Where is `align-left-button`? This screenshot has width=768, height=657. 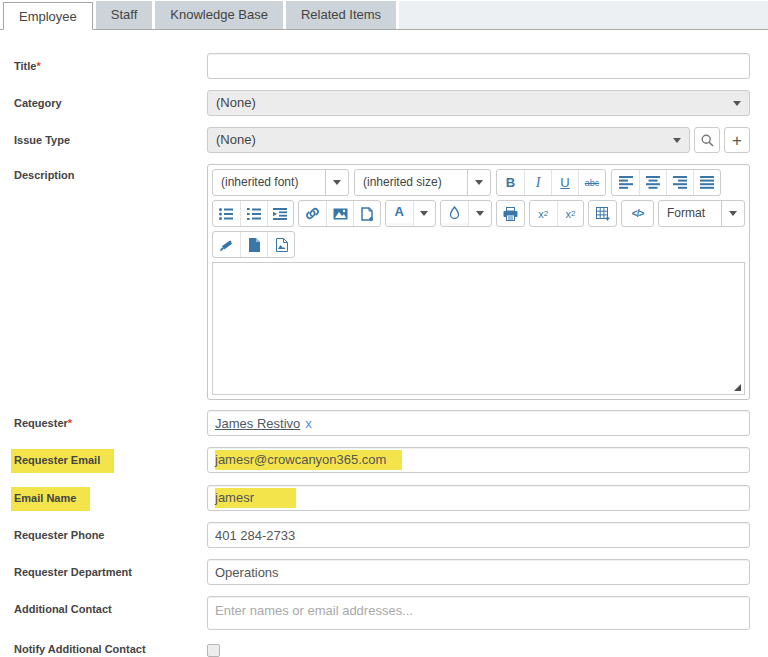
align-left-button is located at coordinates (626, 182).